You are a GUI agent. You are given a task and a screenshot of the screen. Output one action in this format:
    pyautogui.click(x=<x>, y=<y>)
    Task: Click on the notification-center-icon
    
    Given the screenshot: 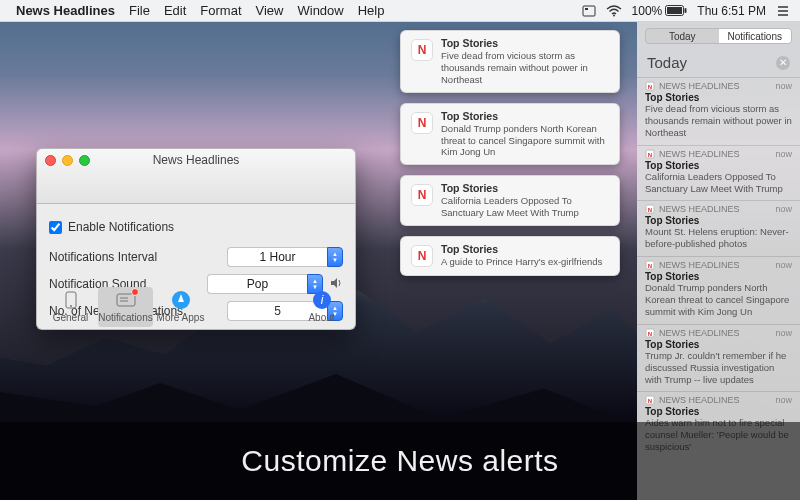 What is the action you would take?
    pyautogui.click(x=783, y=11)
    